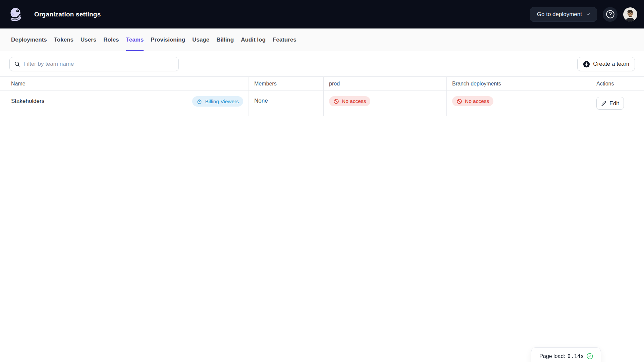 The width and height of the screenshot is (644, 362). Describe the element at coordinates (604, 103) in the screenshot. I see `pencil-icon` at that location.